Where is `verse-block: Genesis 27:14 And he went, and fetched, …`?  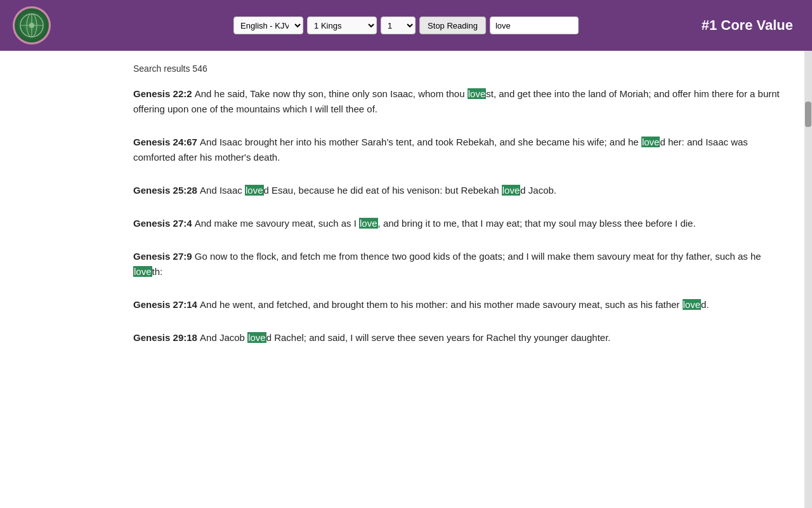
verse-block: Genesis 27:14 And he went, and fetched, … is located at coordinates (457, 305).